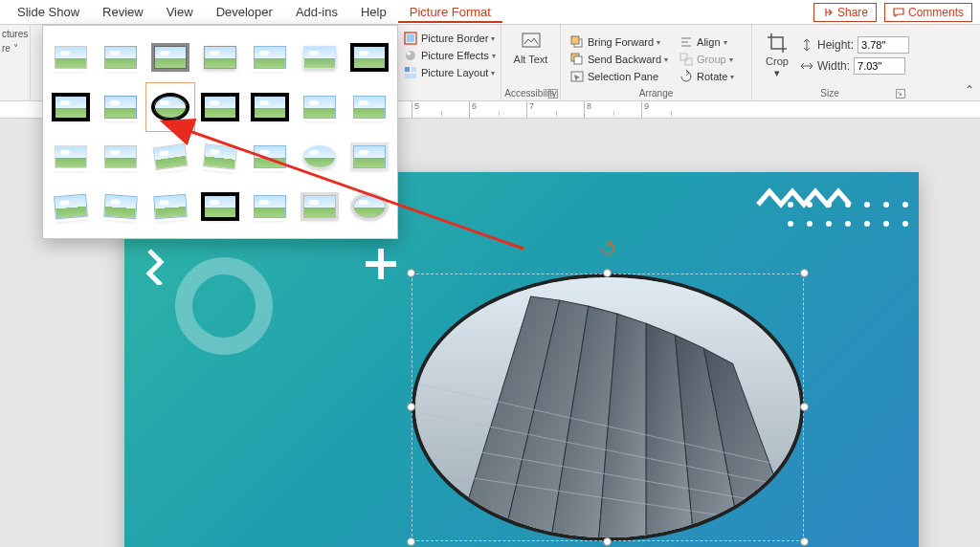 Image resolution: width=980 pixels, height=547 pixels. I want to click on style-bevel-perspective-left, so click(170, 207).